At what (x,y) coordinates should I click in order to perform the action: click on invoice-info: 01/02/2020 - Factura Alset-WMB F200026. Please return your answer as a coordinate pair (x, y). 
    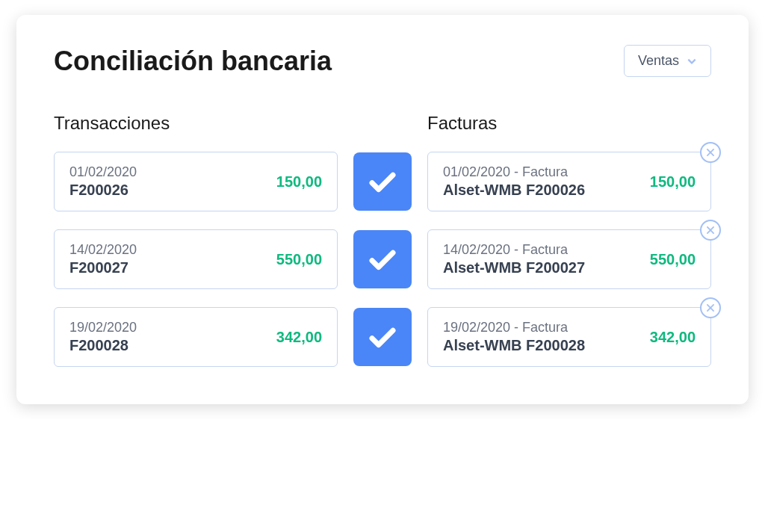
    Looking at the image, I should click on (514, 182).